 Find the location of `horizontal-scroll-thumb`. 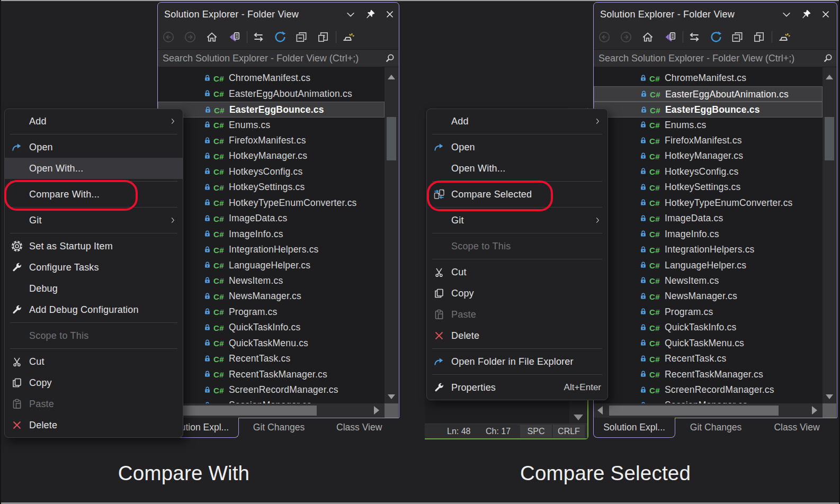

horizontal-scroll-thumb is located at coordinates (239, 411).